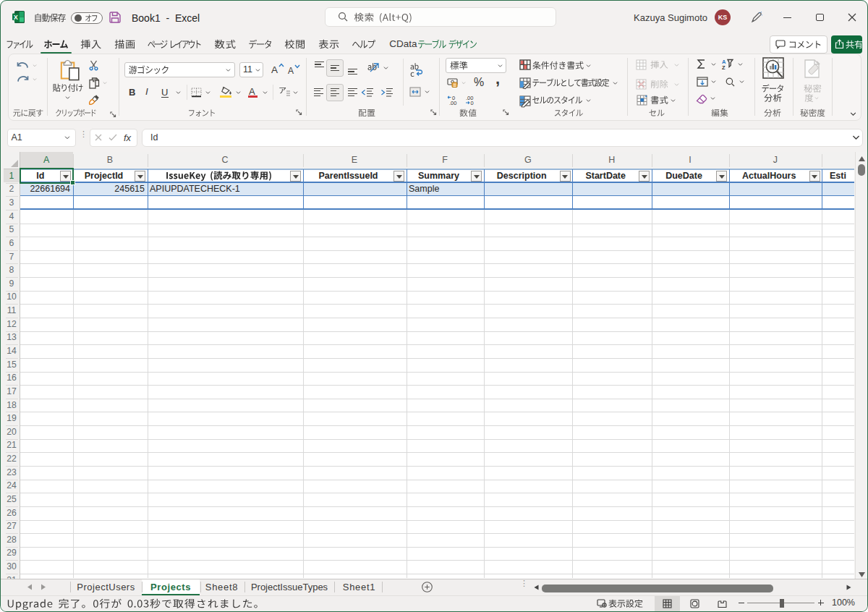  Describe the element at coordinates (472, 103) in the screenshot. I see `svg-text: 0` at that location.